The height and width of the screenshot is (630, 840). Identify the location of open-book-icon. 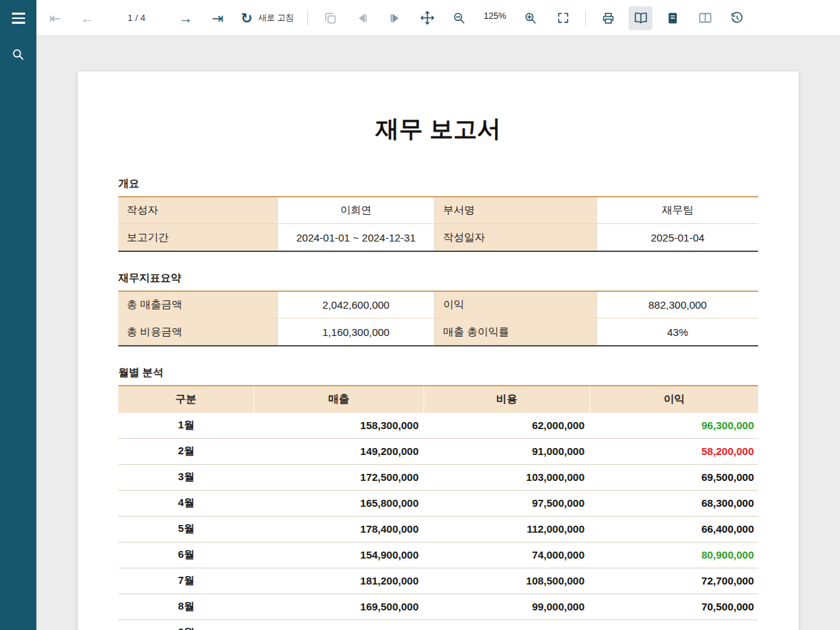
(641, 18).